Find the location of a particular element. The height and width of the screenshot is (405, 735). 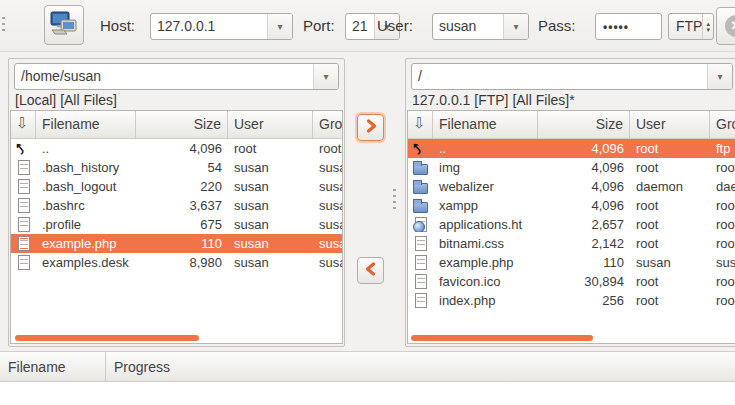

file-size-cell: 4,096 is located at coordinates (584, 186).